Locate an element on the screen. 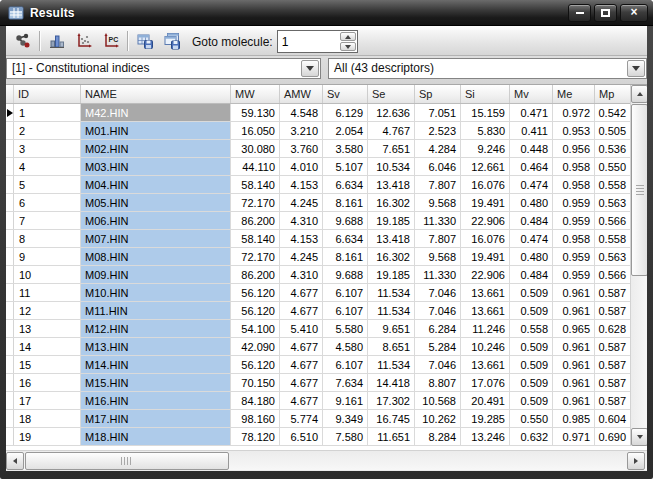 This screenshot has width=653, height=479. cell-sp: 7.051 is located at coordinates (438, 112).